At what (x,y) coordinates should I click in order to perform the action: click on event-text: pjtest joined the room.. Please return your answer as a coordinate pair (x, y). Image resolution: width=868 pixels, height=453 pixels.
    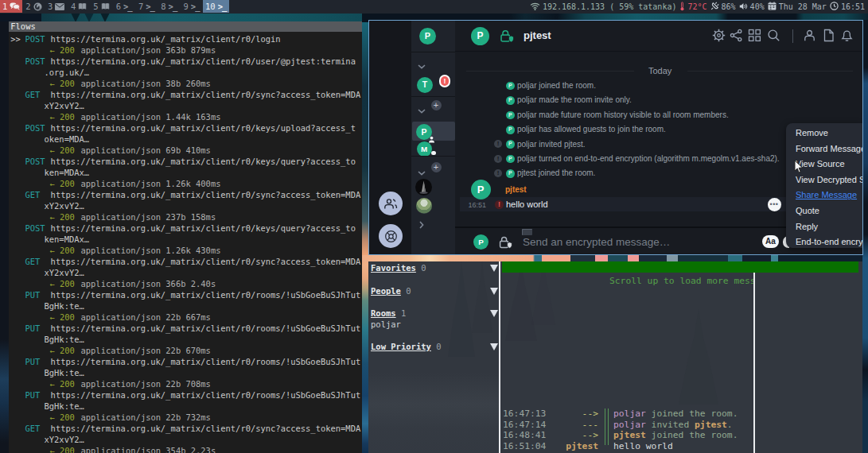
    Looking at the image, I should click on (556, 173).